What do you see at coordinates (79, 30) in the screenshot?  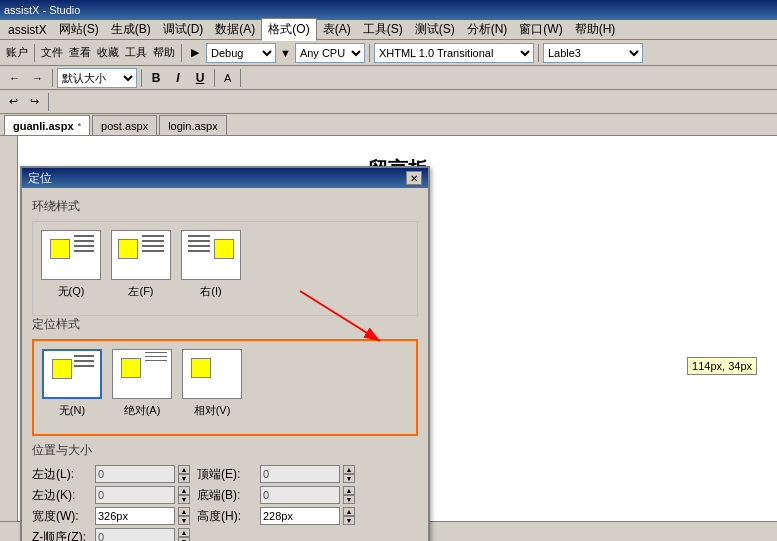 I see `menu-website: 网站(S)` at bounding box center [79, 30].